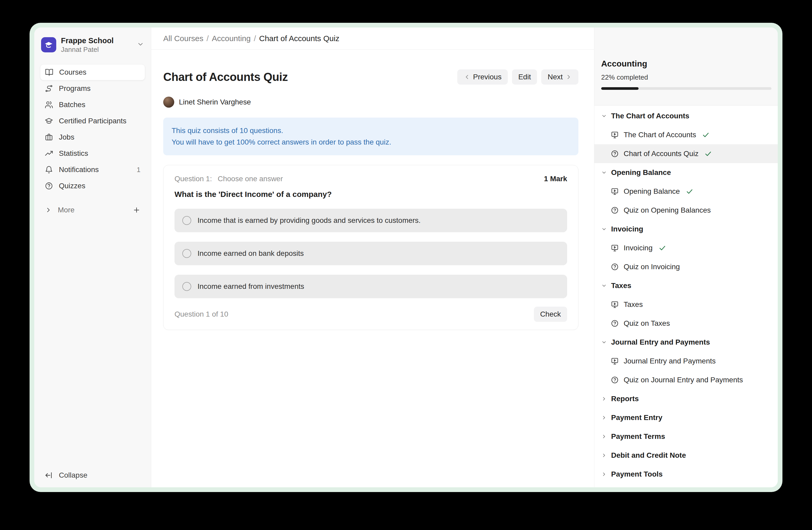  Describe the element at coordinates (139, 170) in the screenshot. I see `notification-count-badge: 1` at that location.